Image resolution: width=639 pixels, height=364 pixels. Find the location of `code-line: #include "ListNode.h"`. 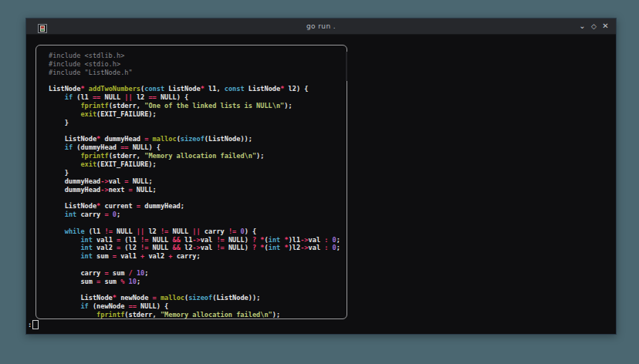

code-line: #include "ListNode.h" is located at coordinates (198, 72).